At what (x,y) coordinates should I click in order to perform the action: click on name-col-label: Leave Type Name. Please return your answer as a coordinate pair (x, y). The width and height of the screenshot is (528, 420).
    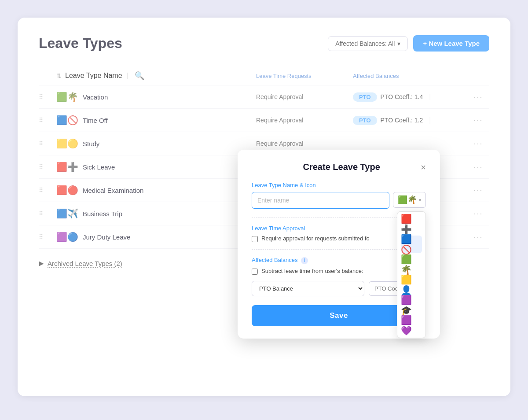
    Looking at the image, I should click on (94, 76).